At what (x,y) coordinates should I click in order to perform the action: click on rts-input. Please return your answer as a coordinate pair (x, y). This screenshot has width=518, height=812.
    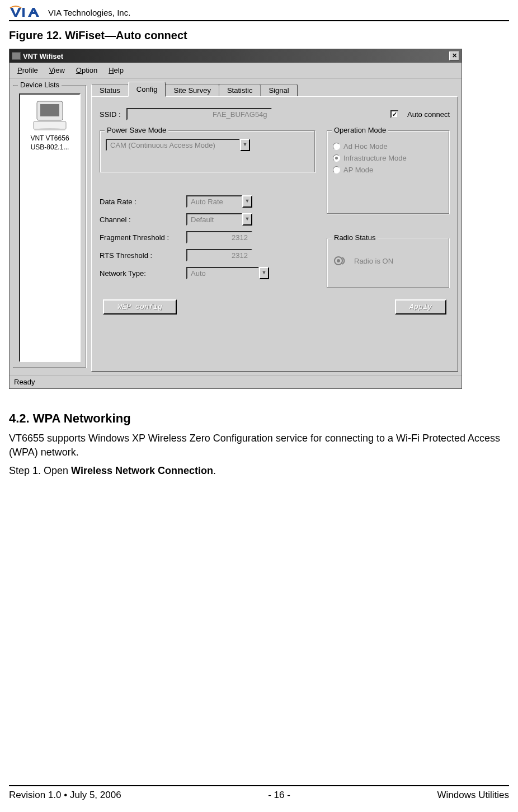
    Looking at the image, I should click on (219, 255).